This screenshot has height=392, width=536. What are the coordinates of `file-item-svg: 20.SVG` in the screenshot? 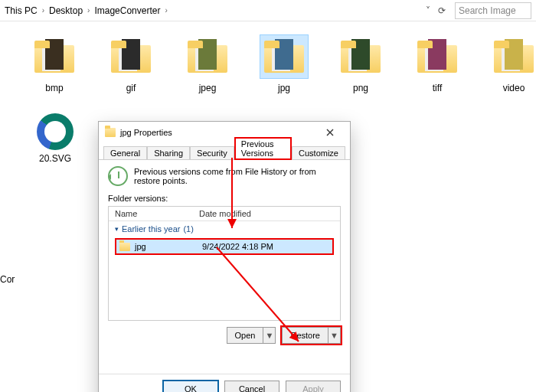 It's located at (55, 139).